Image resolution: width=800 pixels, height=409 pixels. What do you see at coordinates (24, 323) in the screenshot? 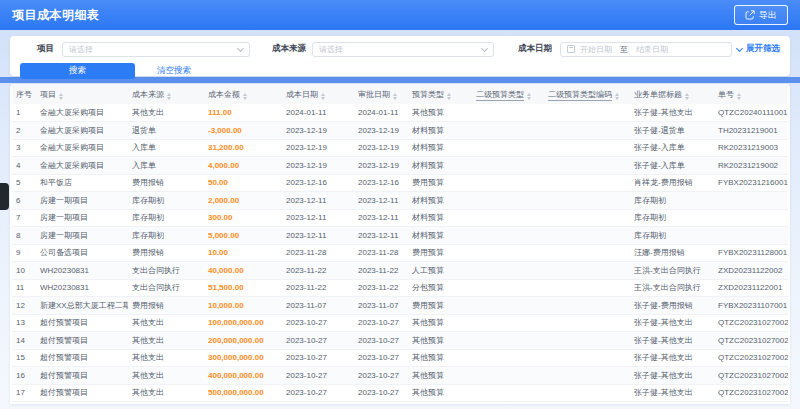
I see `cell-index: 13` at bounding box center [24, 323].